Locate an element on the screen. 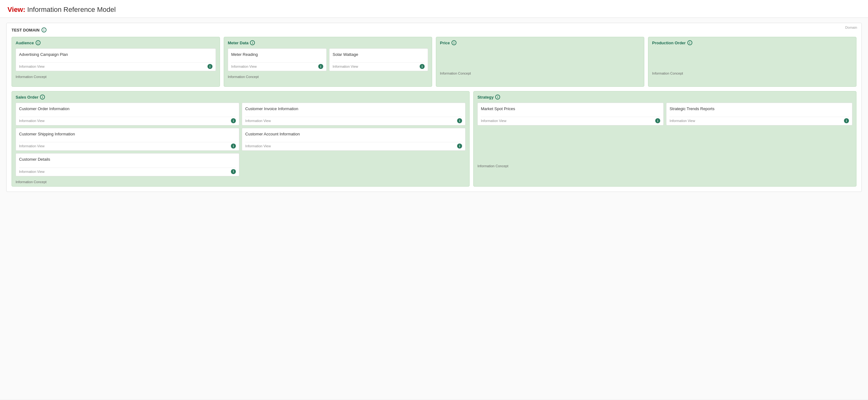 Image resolution: width=868 pixels, height=400 pixels. concepts-row-1: Audience i Advertising Campaign Plan Inf… is located at coordinates (434, 62).